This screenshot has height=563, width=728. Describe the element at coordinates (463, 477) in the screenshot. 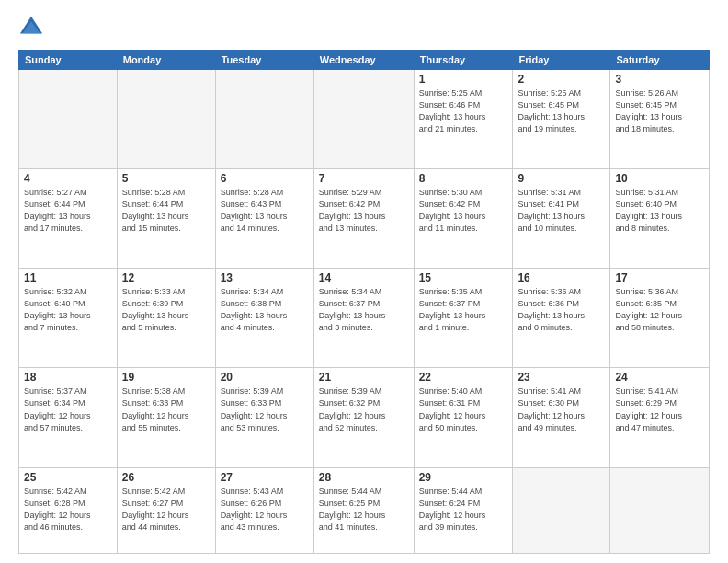

I see `day-number: 29` at that location.